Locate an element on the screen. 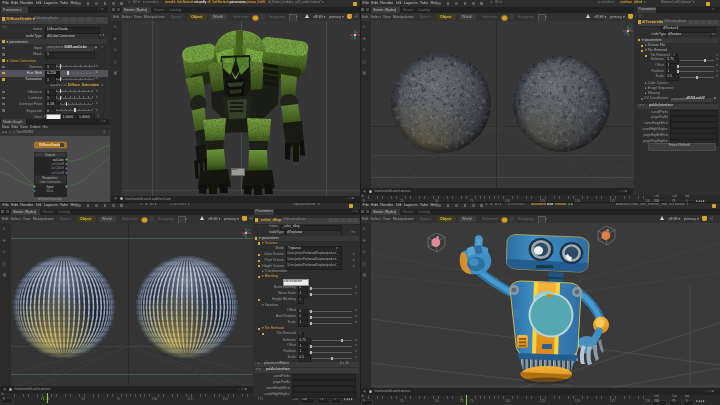  svg-text: outColorR is located at coordinates (58, 164).